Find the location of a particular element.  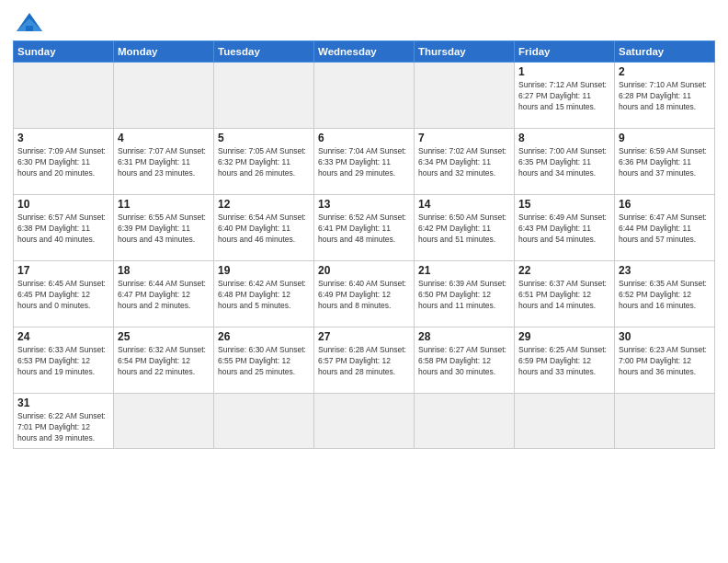

calendar-cell: 8Sunrise: 7:00 AM Sunset: 6:35 PM Daylig… is located at coordinates (564, 162).